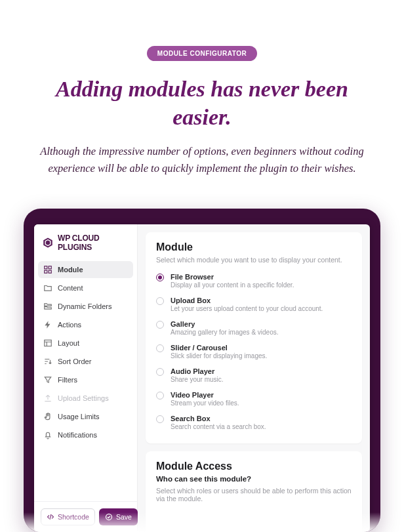 This screenshot has height=532, width=404. Describe the element at coordinates (48, 288) in the screenshot. I see `folder-icon` at that location.